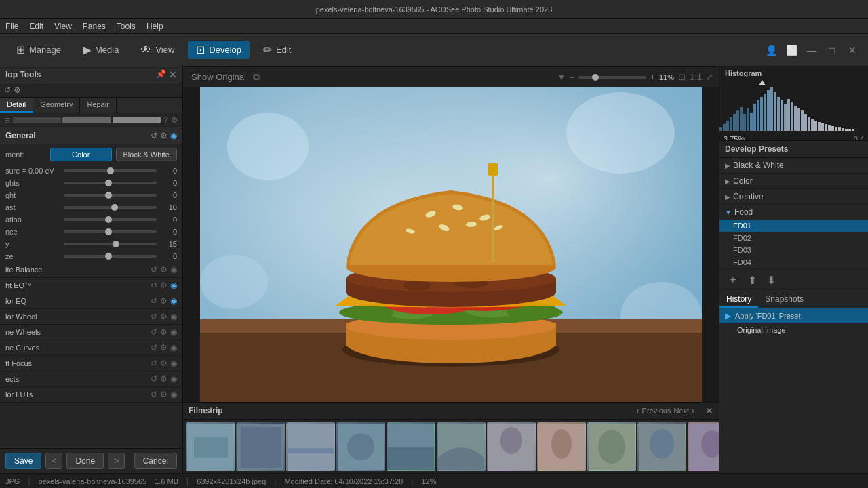 This screenshot has width=868, height=488. I want to click on menu-file: File, so click(12, 26).